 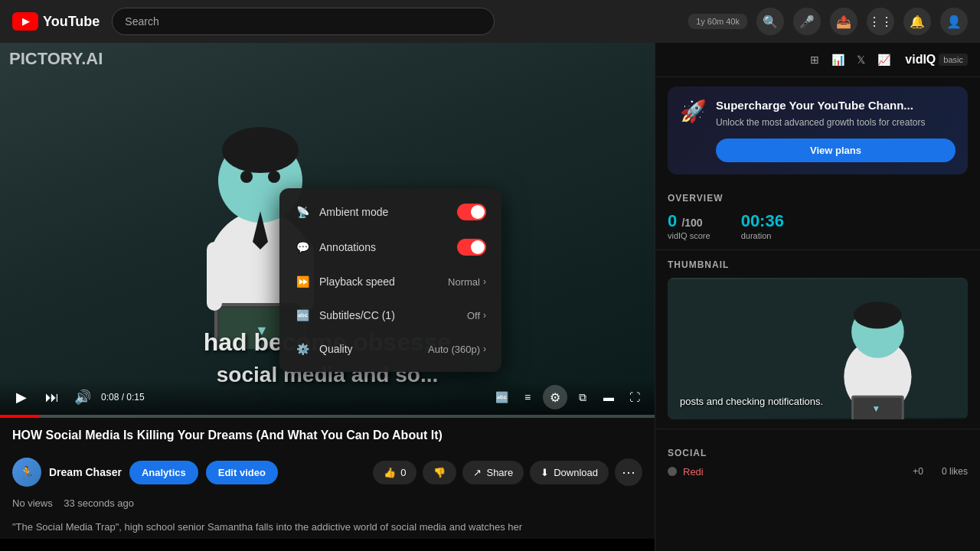 What do you see at coordinates (384, 212) in the screenshot?
I see `ambient-label: Ambient mode` at bounding box center [384, 212].